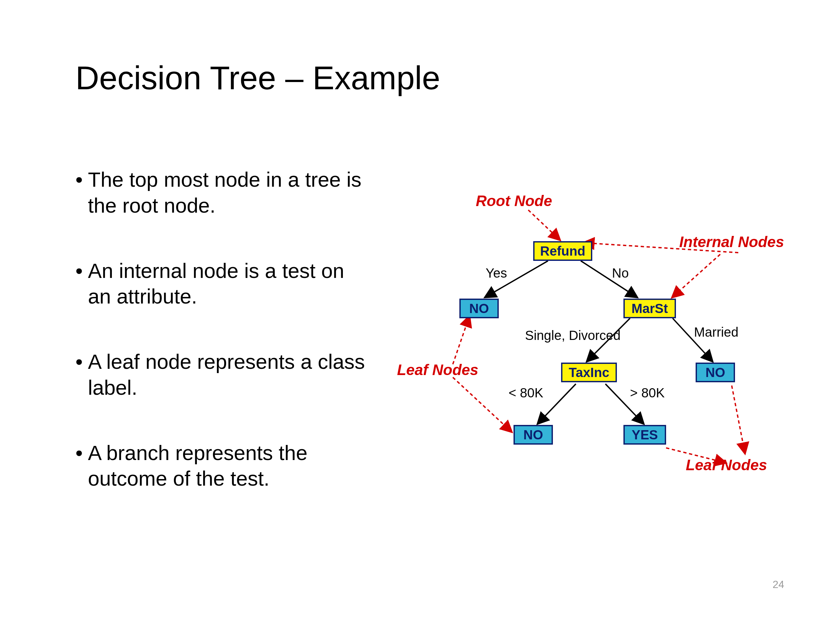 This screenshot has width=840, height=630. What do you see at coordinates (563, 251) in the screenshot?
I see `node-refund: Refund` at bounding box center [563, 251].